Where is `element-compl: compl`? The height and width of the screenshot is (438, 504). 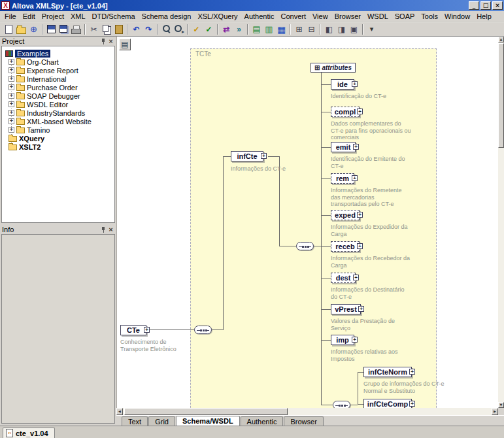
element-compl: compl is located at coordinates (345, 112).